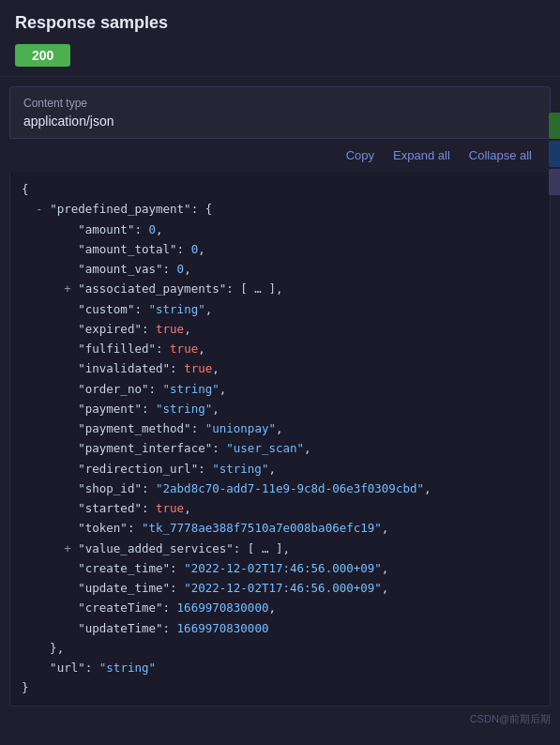 The image size is (560, 745). What do you see at coordinates (280, 268) in the screenshot?
I see `json-line-amount-vas: "amount_vas": 0,` at bounding box center [280, 268].